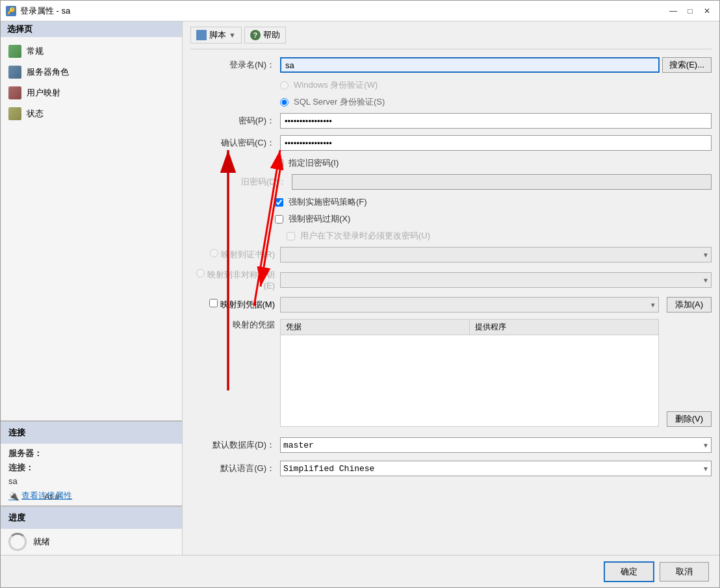 This screenshot has width=720, height=588. I want to click on server-row: 服务器：, so click(91, 454).